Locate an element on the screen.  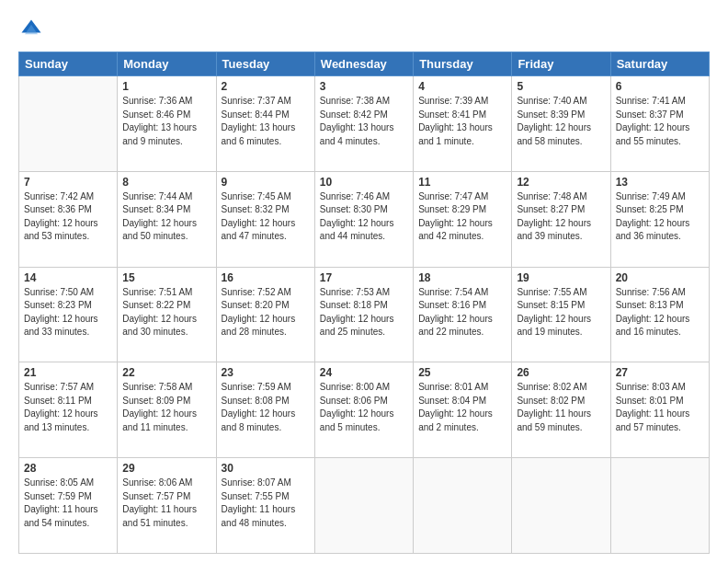
day-number: 5 is located at coordinates (561, 86).